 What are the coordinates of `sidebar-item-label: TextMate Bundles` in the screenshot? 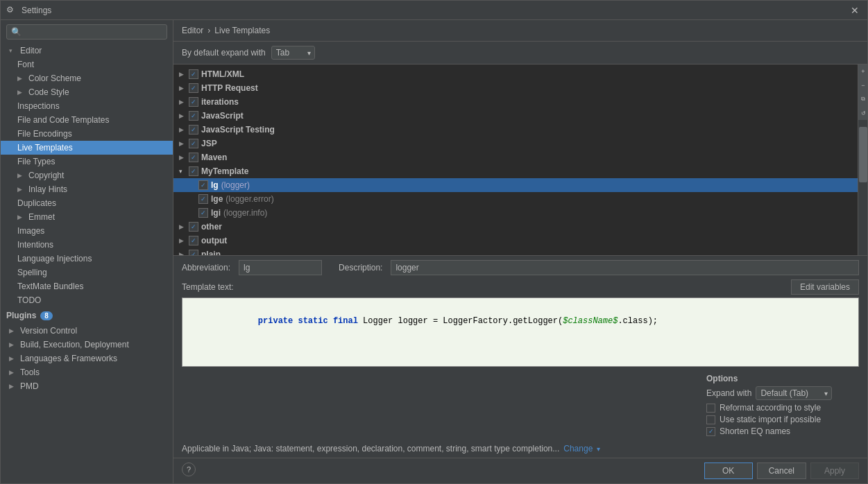 It's located at (92, 286).